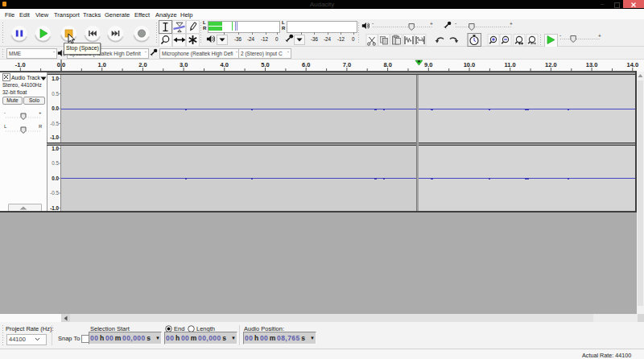 The height and width of the screenshot is (359, 644). I want to click on svg-text: 12.0, so click(551, 64).